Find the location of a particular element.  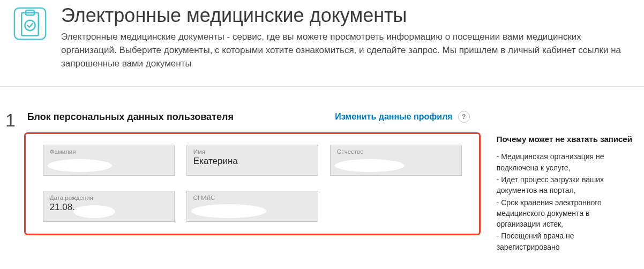

field-label: Дата рождения is located at coordinates (109, 198).